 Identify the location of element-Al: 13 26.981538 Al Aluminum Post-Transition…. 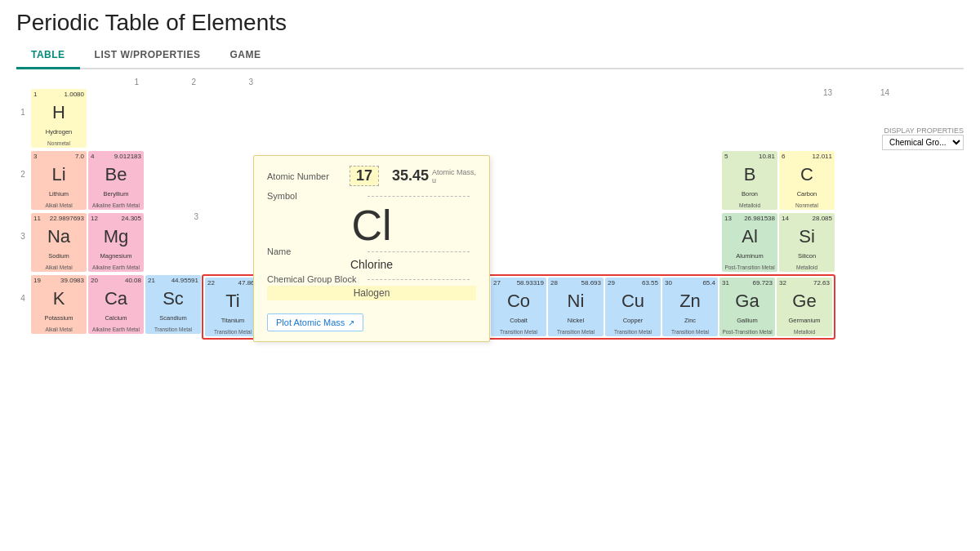
(750, 242).